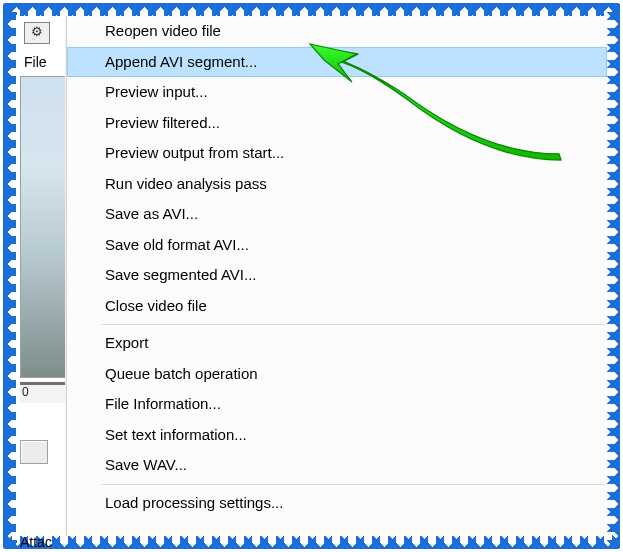 This screenshot has height=552, width=623. Describe the element at coordinates (34, 452) in the screenshot. I see `timeline-step-button` at that location.